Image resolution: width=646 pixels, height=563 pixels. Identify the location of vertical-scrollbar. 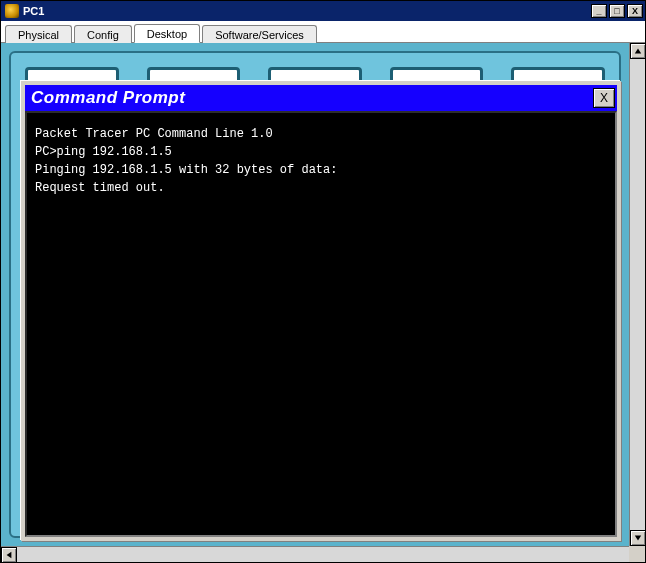
(637, 294).